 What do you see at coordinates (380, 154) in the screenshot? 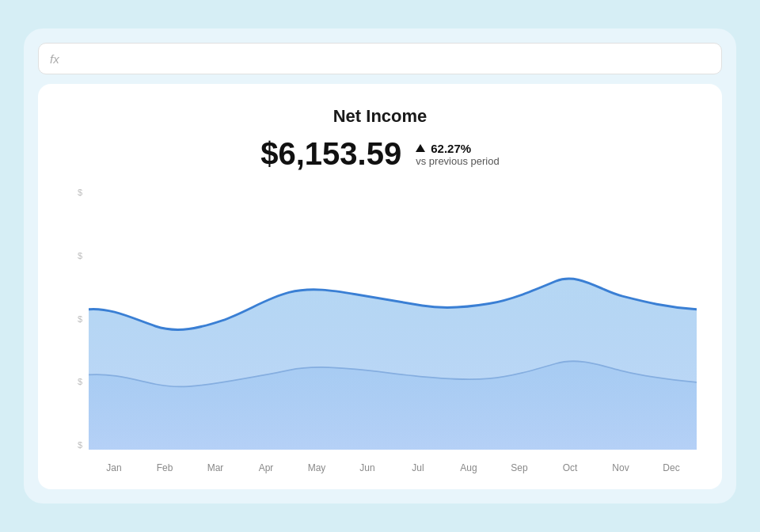
I see `summary-row: $6,153.59 62.27% vs previous period` at bounding box center [380, 154].